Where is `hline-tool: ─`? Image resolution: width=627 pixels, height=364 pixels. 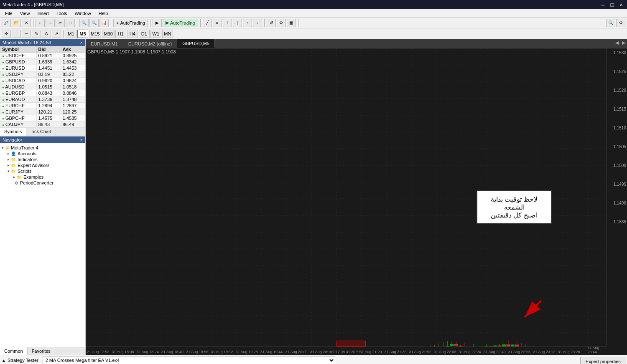
hline-tool: ─ is located at coordinates (26, 34).